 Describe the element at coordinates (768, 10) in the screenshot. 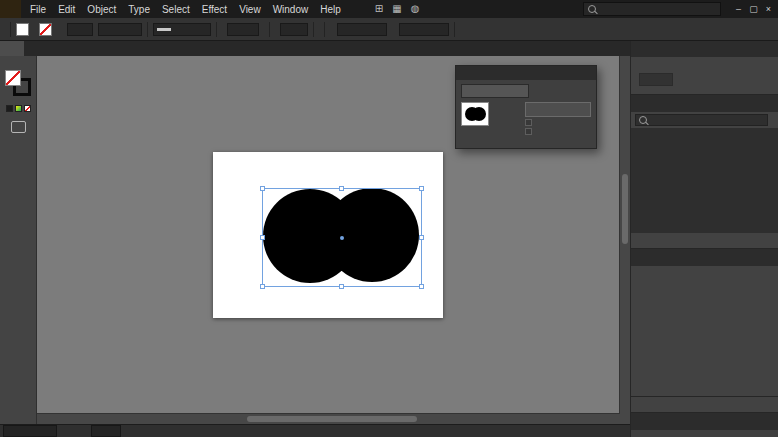

I see `close-button: ×` at that location.